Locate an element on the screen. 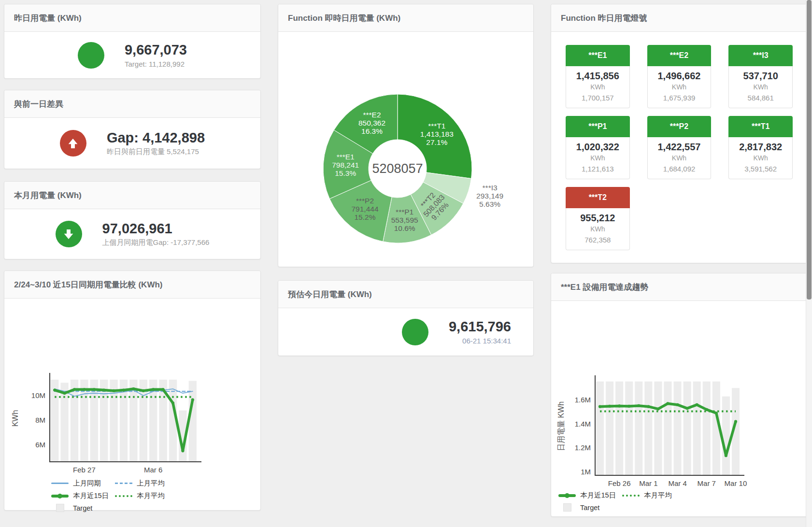  tile-header: ***I3 is located at coordinates (760, 56).